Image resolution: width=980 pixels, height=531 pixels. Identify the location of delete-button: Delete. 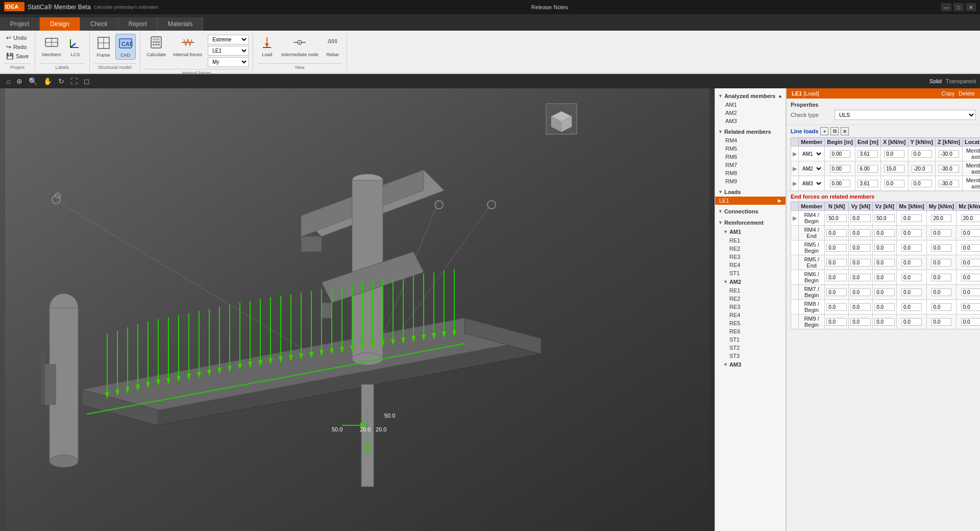
(967, 93).